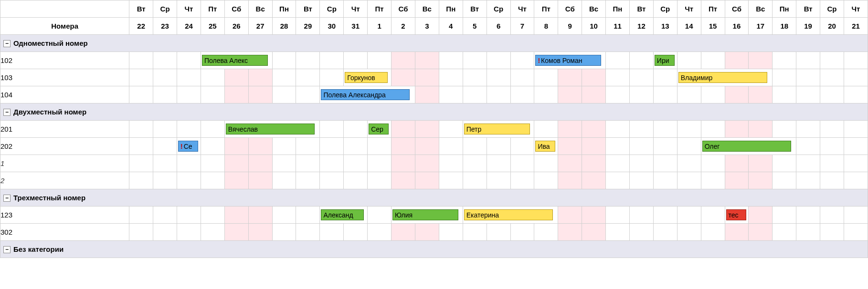  What do you see at coordinates (65, 181) in the screenshot?
I see `sub-room-label: 2` at bounding box center [65, 181].